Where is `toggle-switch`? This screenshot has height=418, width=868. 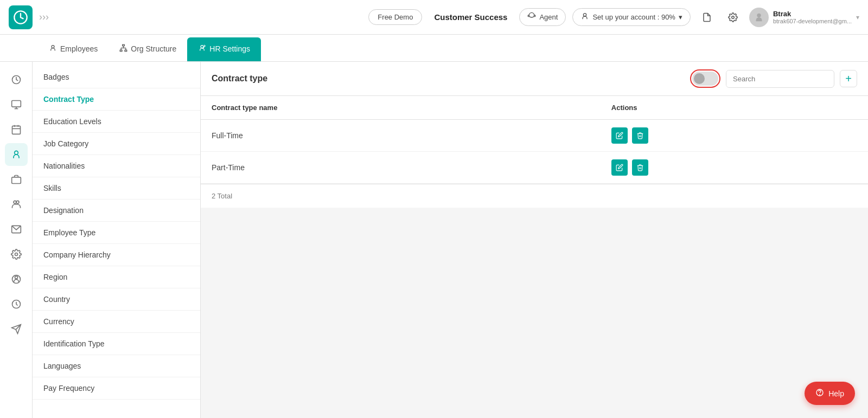
toggle-switch is located at coordinates (705, 79).